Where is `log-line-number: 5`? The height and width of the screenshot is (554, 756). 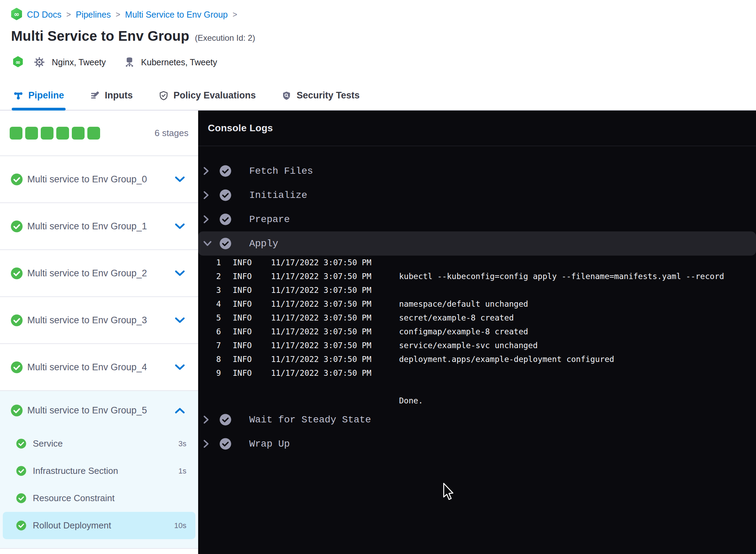
log-line-number: 5 is located at coordinates (210, 318).